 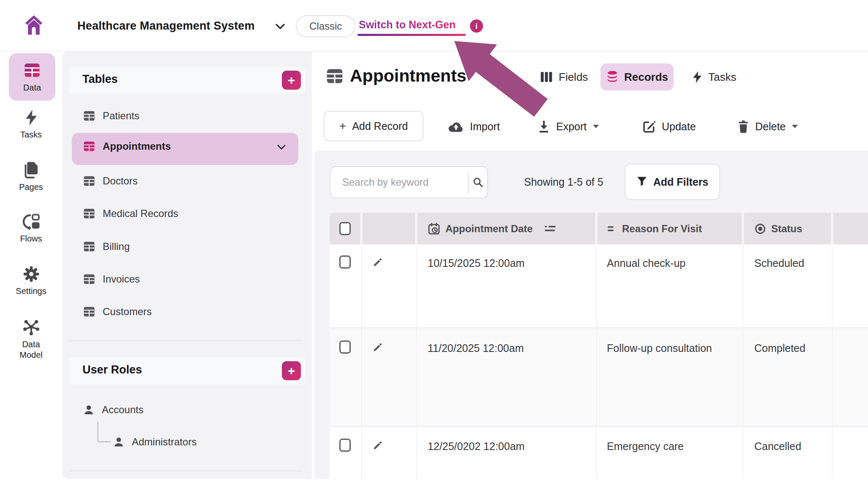 I want to click on tab-fields: Fields, so click(x=564, y=77).